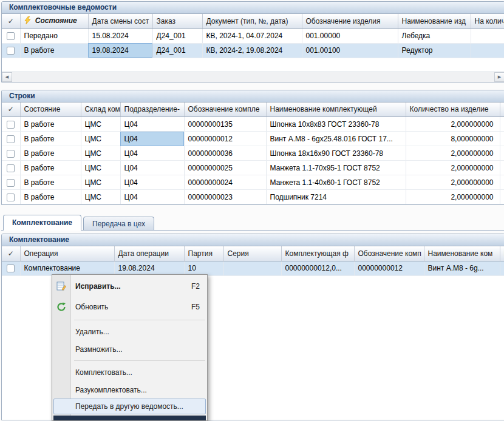 The width and height of the screenshot is (504, 421). I want to click on table-row: В работе ЦМС Ц04 00000000135 Шпонка 10x8…, so click(253, 124).